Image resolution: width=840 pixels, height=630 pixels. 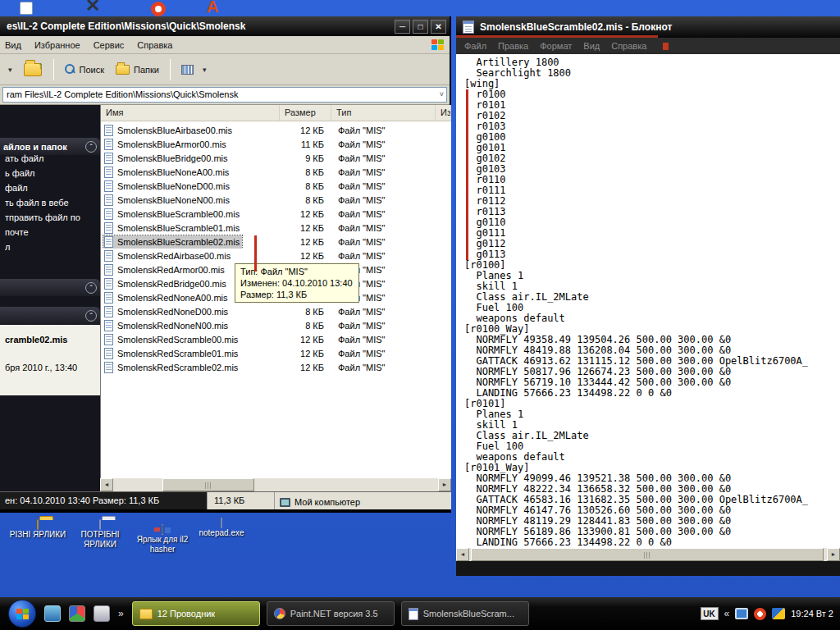 What do you see at coordinates (190, 325) in the screenshot?
I see `file-name-cell: SmolenskRedNoneN00.mis` at bounding box center [190, 325].